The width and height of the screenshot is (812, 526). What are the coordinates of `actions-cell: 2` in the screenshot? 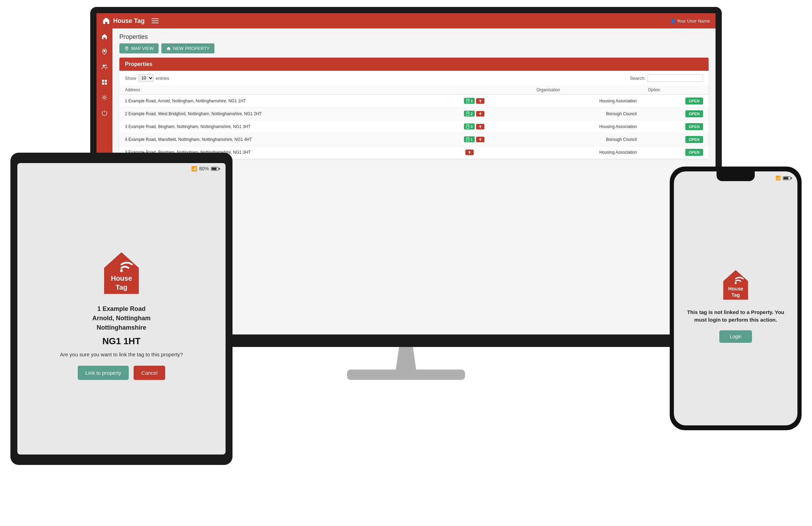 It's located at (495, 114).